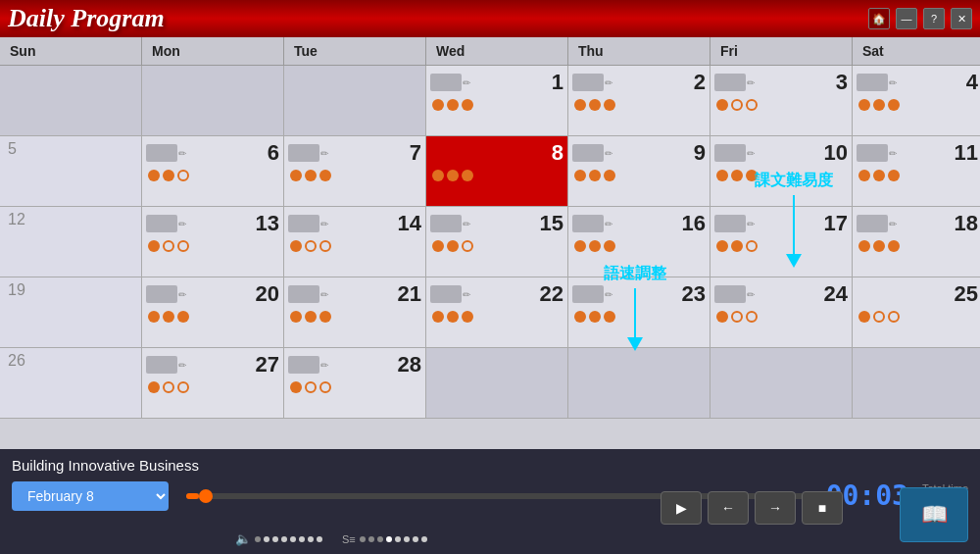 This screenshot has height=554, width=980. Describe the element at coordinates (775, 508) in the screenshot. I see `forward-button: →` at that location.